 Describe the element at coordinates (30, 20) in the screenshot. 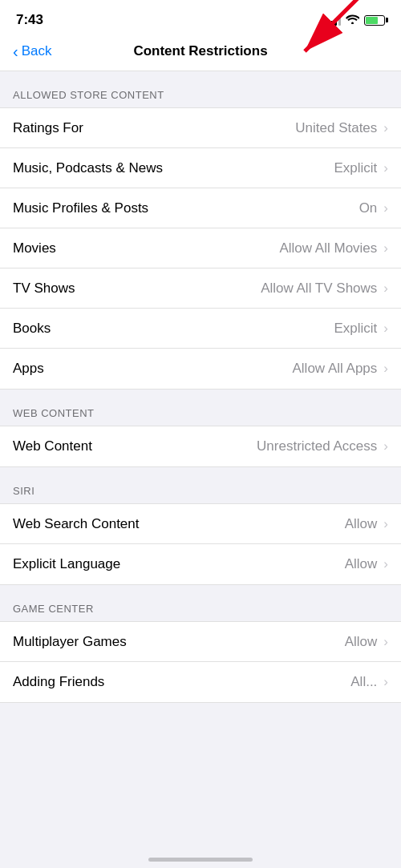

I see `status-time: 7:43` at that location.